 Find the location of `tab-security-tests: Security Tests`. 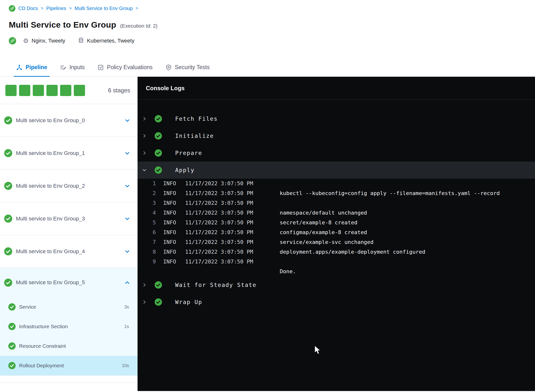

tab-security-tests: Security Tests is located at coordinates (188, 67).